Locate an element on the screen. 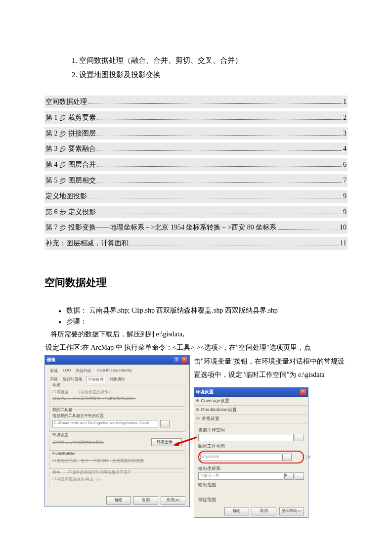 Image resolution: width=392 pixels, height=555 pixels. label-current-ws: 当前工作空间 is located at coordinates (251, 430).